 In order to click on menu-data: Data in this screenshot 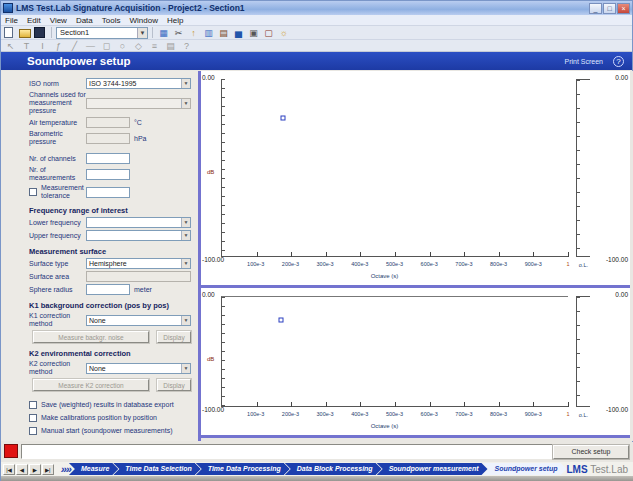, I will do `click(84, 20)`.